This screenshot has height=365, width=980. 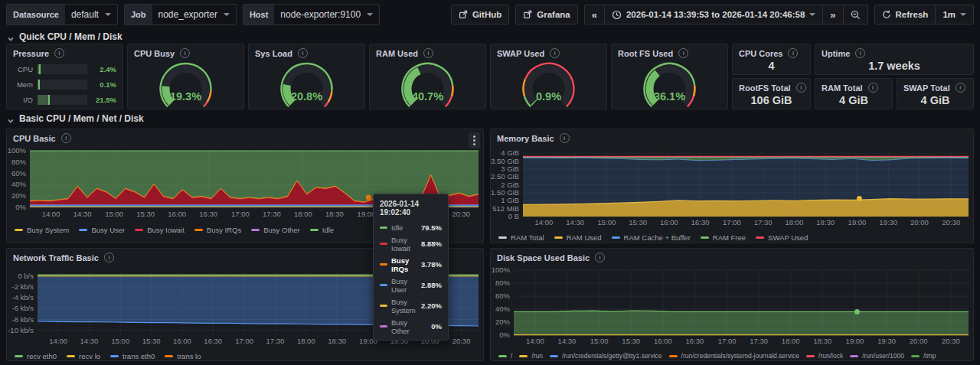 What do you see at coordinates (894, 52) in the screenshot?
I see `panel-title: Uptime` at bounding box center [894, 52].